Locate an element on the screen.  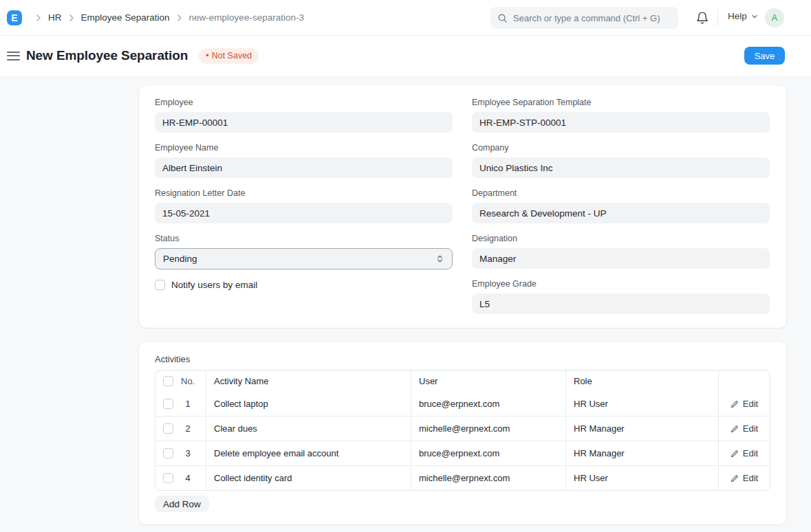
breadcrumb: HR Employee Separation new-employee-sepa… is located at coordinates (166, 18).